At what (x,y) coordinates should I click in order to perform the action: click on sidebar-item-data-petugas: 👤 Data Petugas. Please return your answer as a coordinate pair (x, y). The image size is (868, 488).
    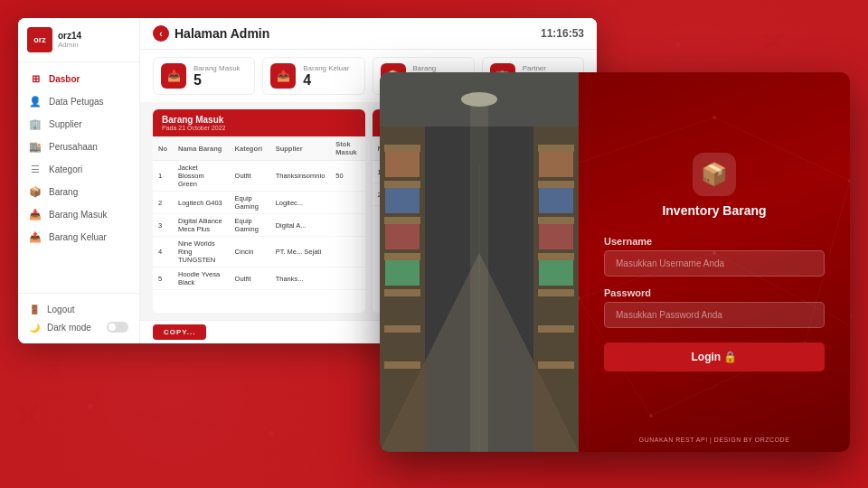
    Looking at the image, I should click on (79, 101).